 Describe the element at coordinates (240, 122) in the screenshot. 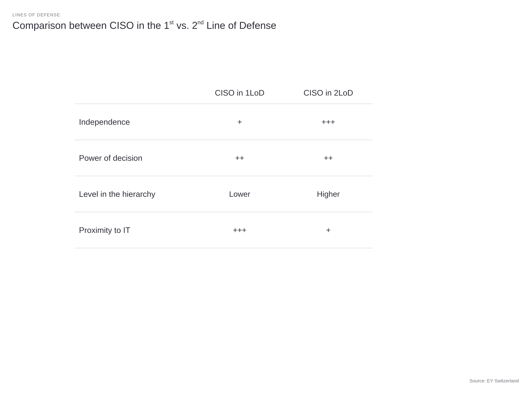

I see `row-col1: +` at that location.